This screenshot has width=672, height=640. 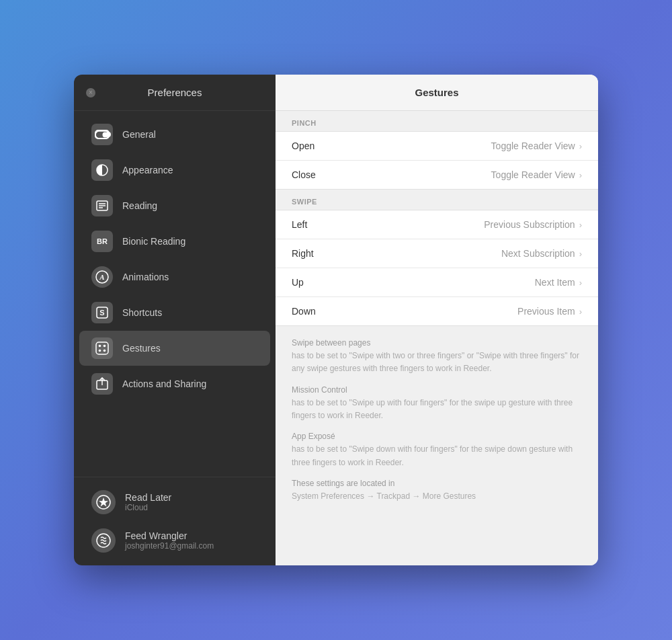 I want to click on feed-wrangler-name: Feed Wrangler, so click(x=169, y=536).